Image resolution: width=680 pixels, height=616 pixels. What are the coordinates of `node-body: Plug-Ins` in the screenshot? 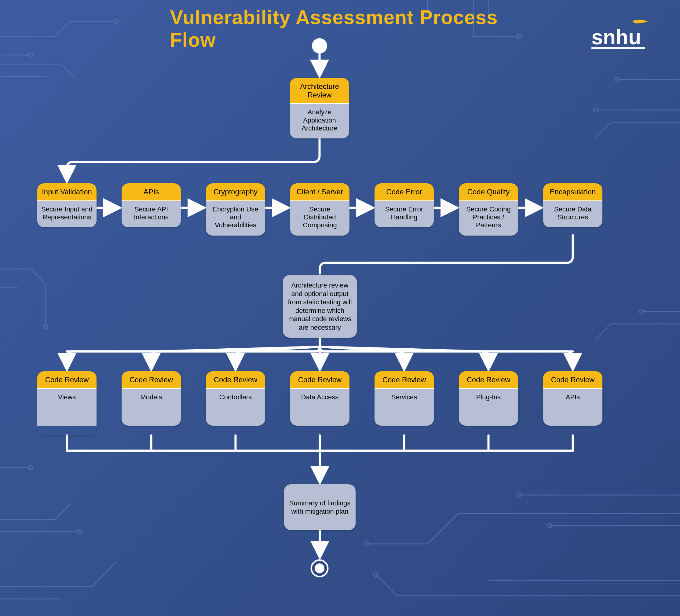 It's located at (488, 408).